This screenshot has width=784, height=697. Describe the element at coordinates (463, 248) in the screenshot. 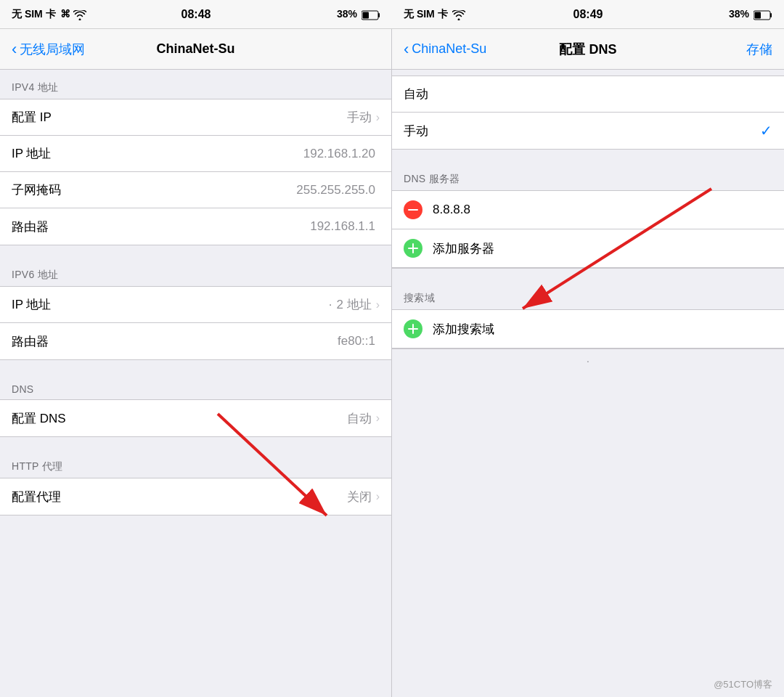

I see `add-server-label: 添加服务器` at that location.